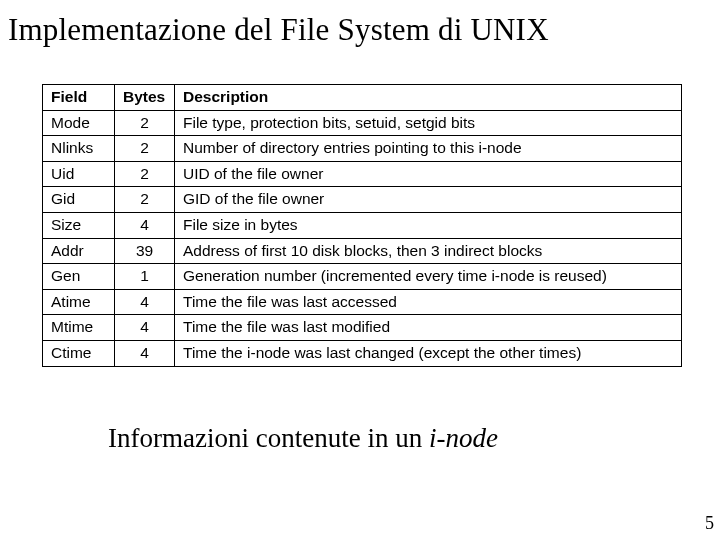 This screenshot has width=720, height=540. What do you see at coordinates (362, 98) in the screenshot?
I see `table-header-row: Field Bytes Description` at bounding box center [362, 98].